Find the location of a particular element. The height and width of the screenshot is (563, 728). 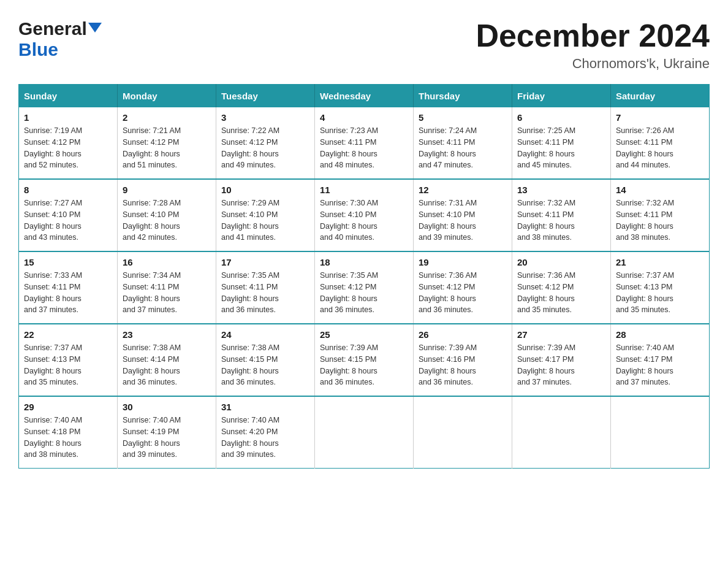

calendar-cell: 14 Sunrise: 7:32 AMSunset: 4:11 PMDaylig… is located at coordinates (661, 215).